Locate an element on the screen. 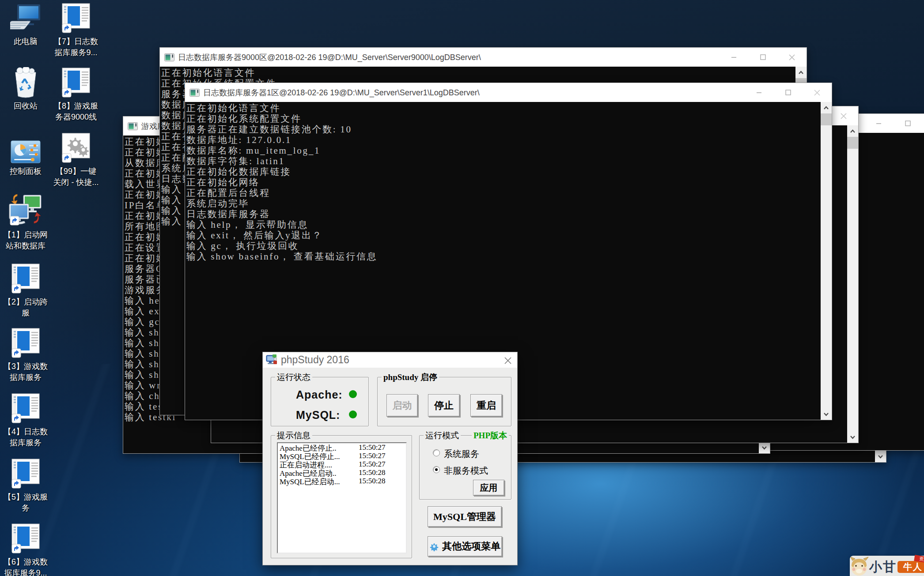  php-version-label: PHP版本 is located at coordinates (490, 435).